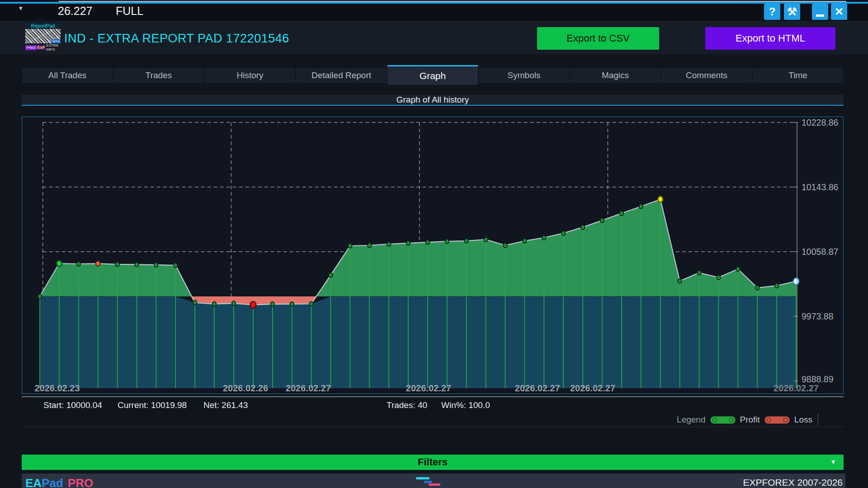 The height and width of the screenshot is (488, 868). Describe the element at coordinates (798, 75) in the screenshot. I see `tab-time: Time` at that location.